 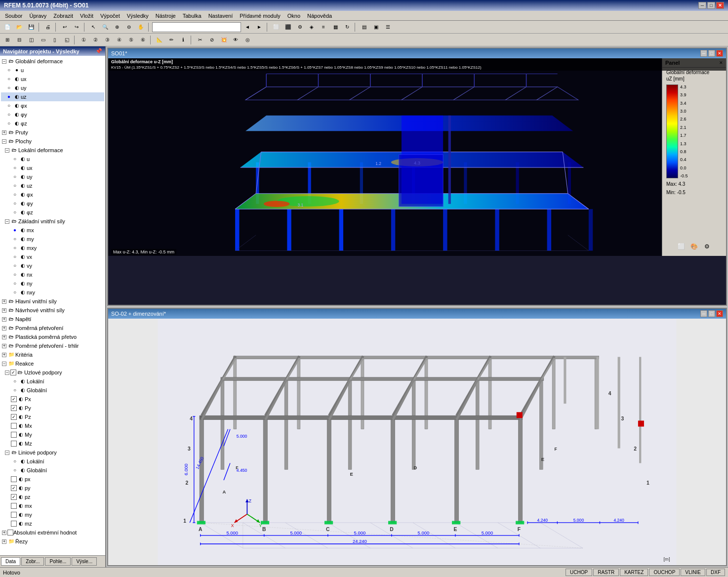 What do you see at coordinates (197, 27) in the screenshot?
I see `kv-combo: KV15 - ÚM (1.35*KZS1/S + 0.75*KZS2 +` at bounding box center [197, 27].